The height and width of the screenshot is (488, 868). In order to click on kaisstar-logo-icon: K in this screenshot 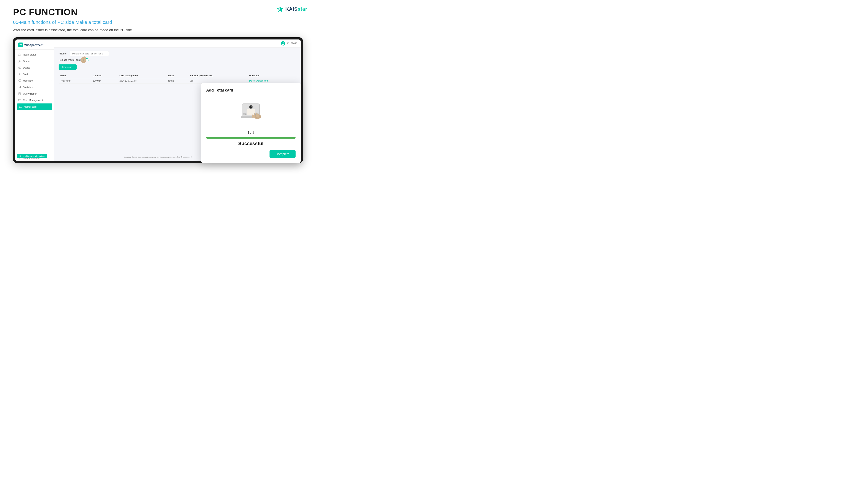, I will do `click(280, 9)`.